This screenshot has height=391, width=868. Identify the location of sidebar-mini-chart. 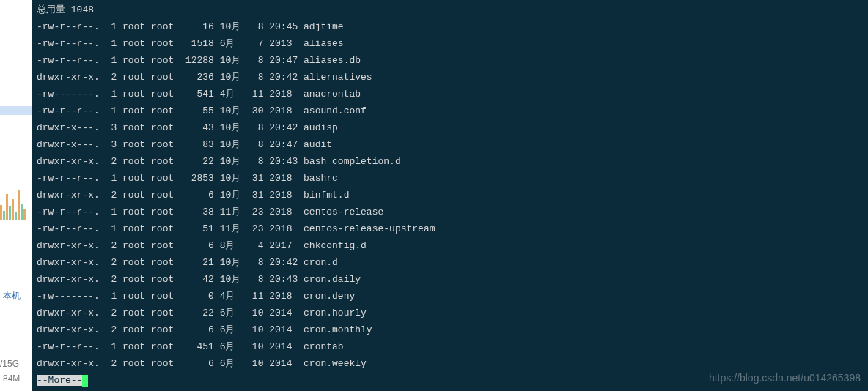
(16, 227).